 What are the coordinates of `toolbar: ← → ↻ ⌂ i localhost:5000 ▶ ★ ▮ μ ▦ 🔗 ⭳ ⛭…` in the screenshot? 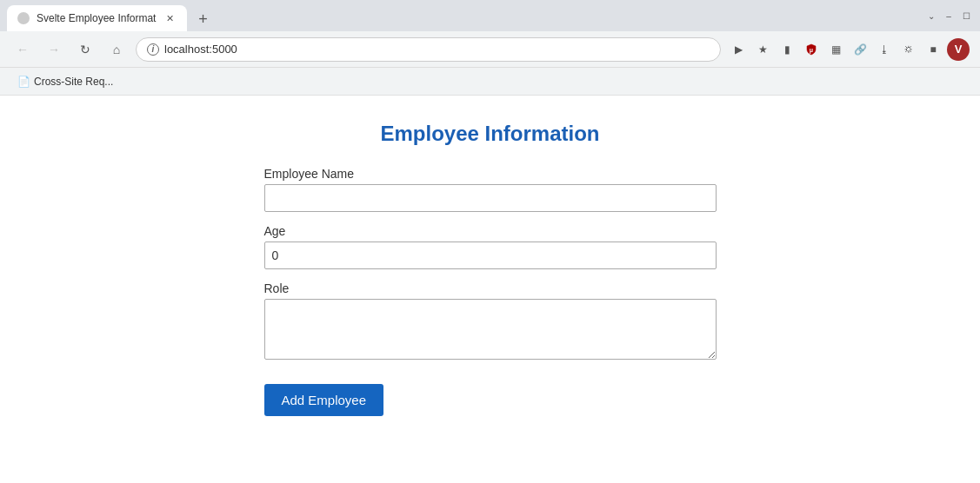 It's located at (490, 50).